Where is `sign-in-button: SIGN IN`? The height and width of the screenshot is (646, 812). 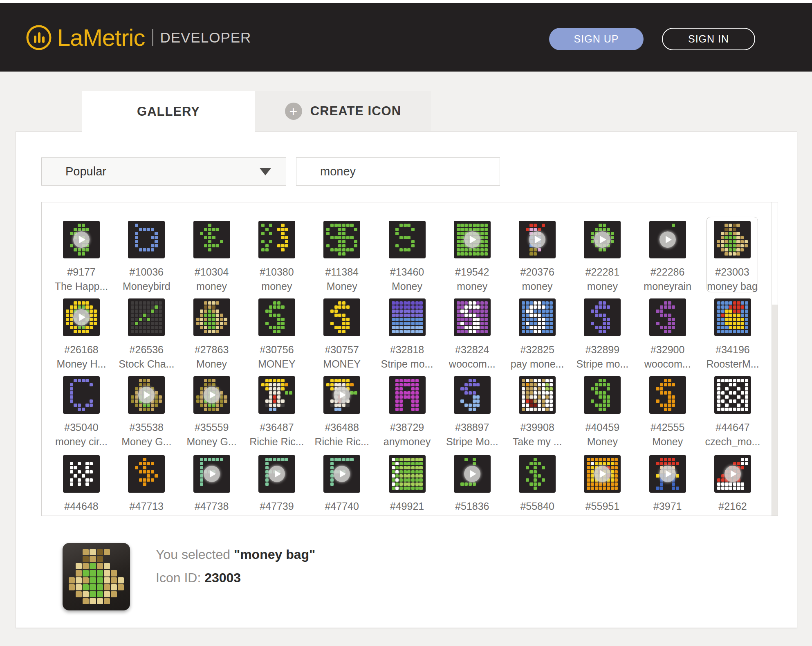
sign-in-button: SIGN IN is located at coordinates (709, 39).